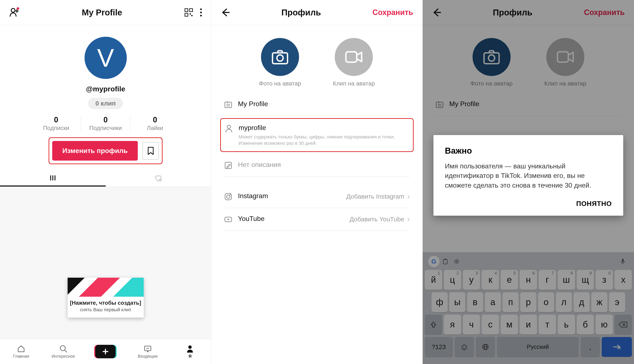 Image resolution: width=634 pixels, height=364 pixels. Describe the element at coordinates (190, 352) in the screenshot. I see `nav-me: Я` at that location.